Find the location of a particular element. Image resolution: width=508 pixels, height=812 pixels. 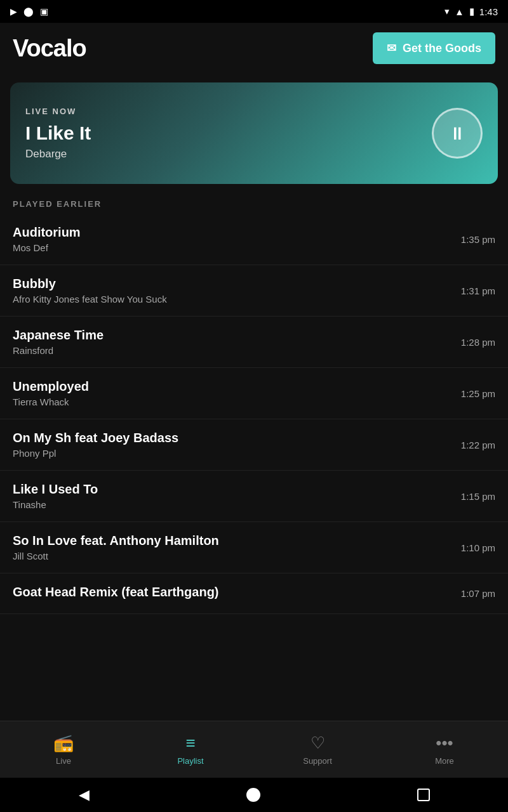

track-item: Auditorium Mos Def 1:35 pm is located at coordinates (254, 240).